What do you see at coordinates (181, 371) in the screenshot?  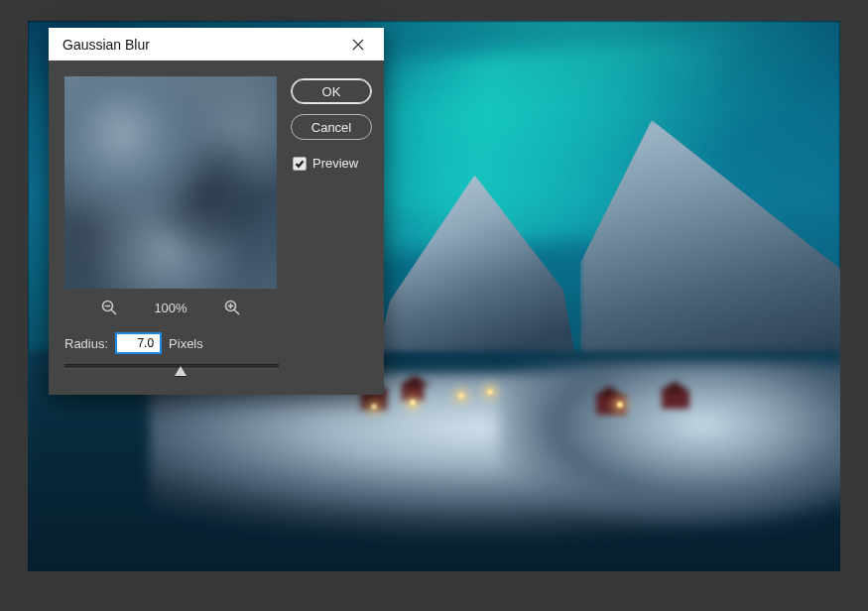 I see `radius-slider-thumb` at bounding box center [181, 371].